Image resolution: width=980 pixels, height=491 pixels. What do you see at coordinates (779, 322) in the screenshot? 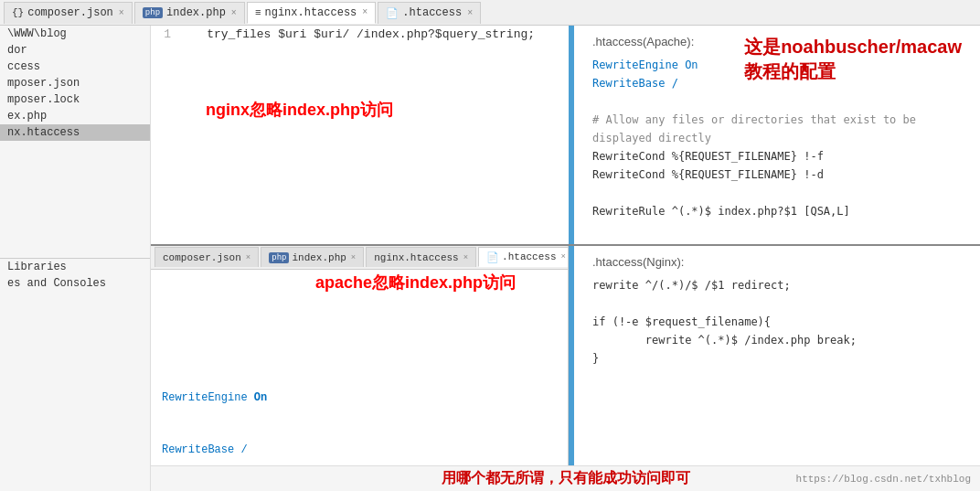
I see `nginx-line-if: if (!-e $request_filename){` at bounding box center [779, 322].